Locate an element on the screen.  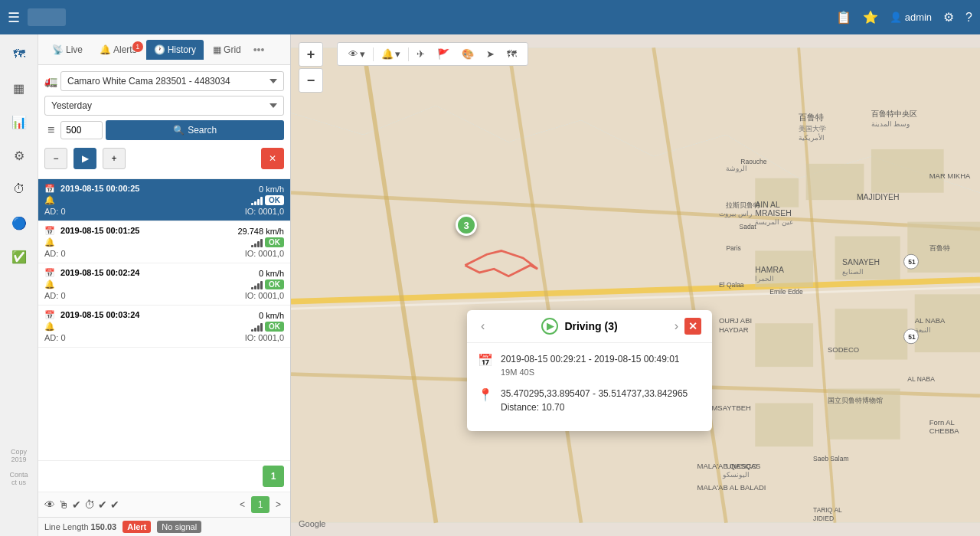
zoom-out-button: − is located at coordinates (311, 80).